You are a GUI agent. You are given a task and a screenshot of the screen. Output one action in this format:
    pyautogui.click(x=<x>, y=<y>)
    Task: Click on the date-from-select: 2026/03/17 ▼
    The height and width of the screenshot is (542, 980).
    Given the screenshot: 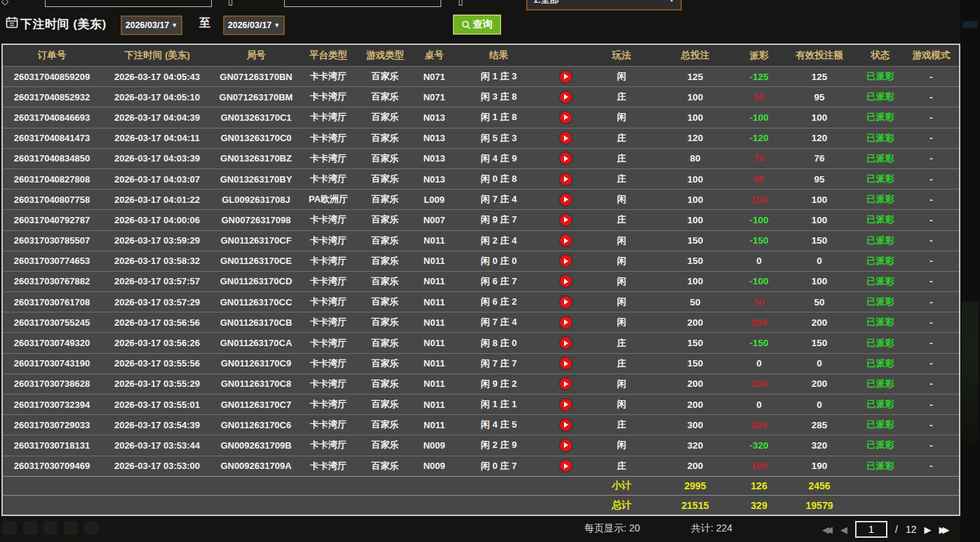 What is the action you would take?
    pyautogui.click(x=152, y=25)
    